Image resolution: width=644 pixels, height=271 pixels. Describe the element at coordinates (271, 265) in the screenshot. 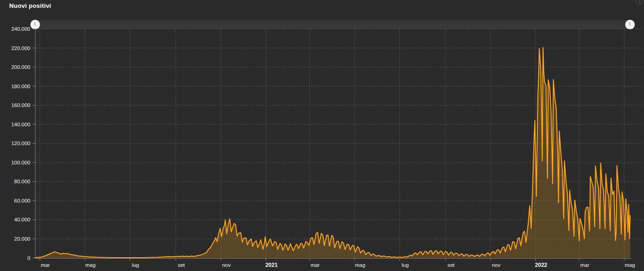

I see `x-tick-label: 2021` at that location.